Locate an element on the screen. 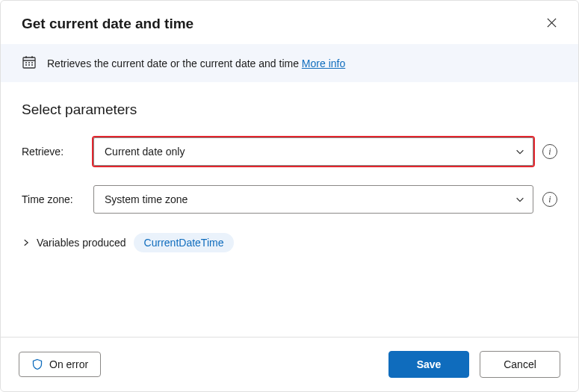 The image size is (579, 392). shield-icon is located at coordinates (37, 364).